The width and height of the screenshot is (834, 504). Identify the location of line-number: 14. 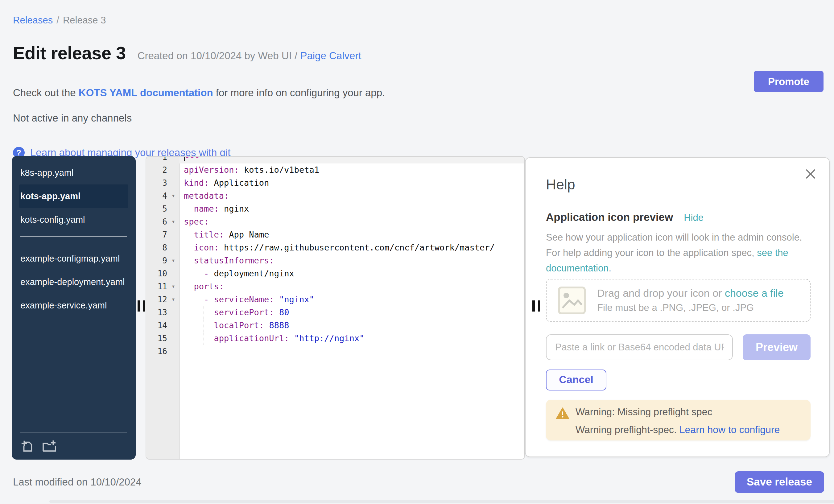
(157, 326).